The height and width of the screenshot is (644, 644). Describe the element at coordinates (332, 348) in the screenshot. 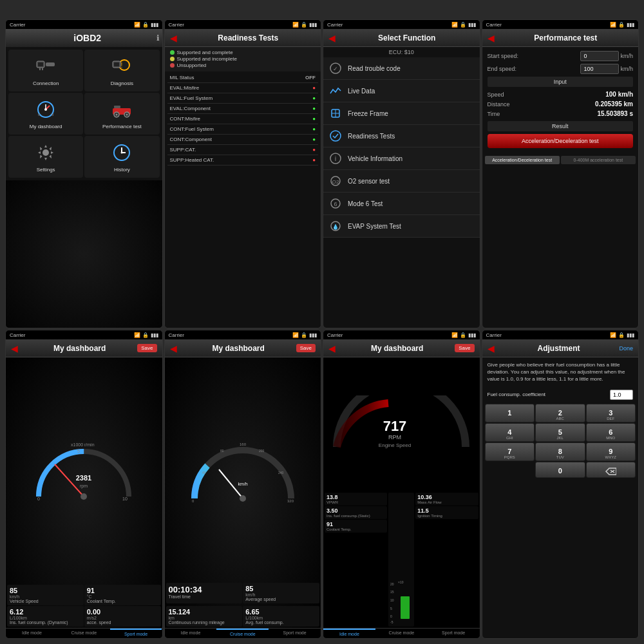

I see `dash3-back-btn: ◀` at that location.